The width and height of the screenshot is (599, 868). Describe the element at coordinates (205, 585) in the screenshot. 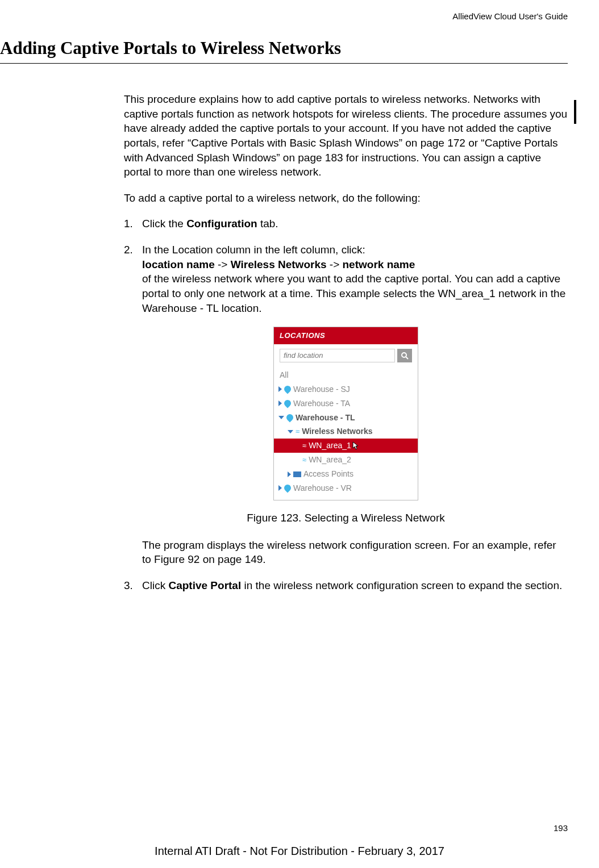

I see `step-3-bold: Captive Portal` at that location.